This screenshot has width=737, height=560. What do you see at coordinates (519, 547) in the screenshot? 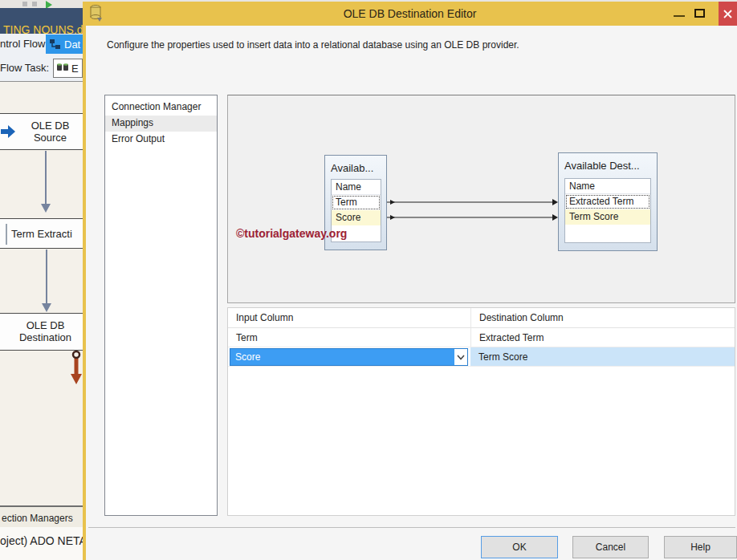
I see `ok-button: OK` at bounding box center [519, 547].